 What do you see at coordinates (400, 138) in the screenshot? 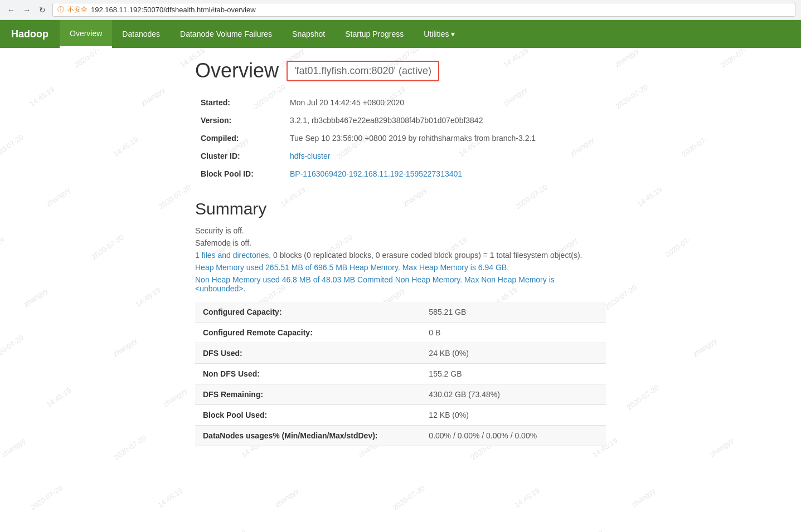
I see `table-row: Compiled: Tue Sep 10 23:56:00 +0800 2019…` at bounding box center [400, 138].